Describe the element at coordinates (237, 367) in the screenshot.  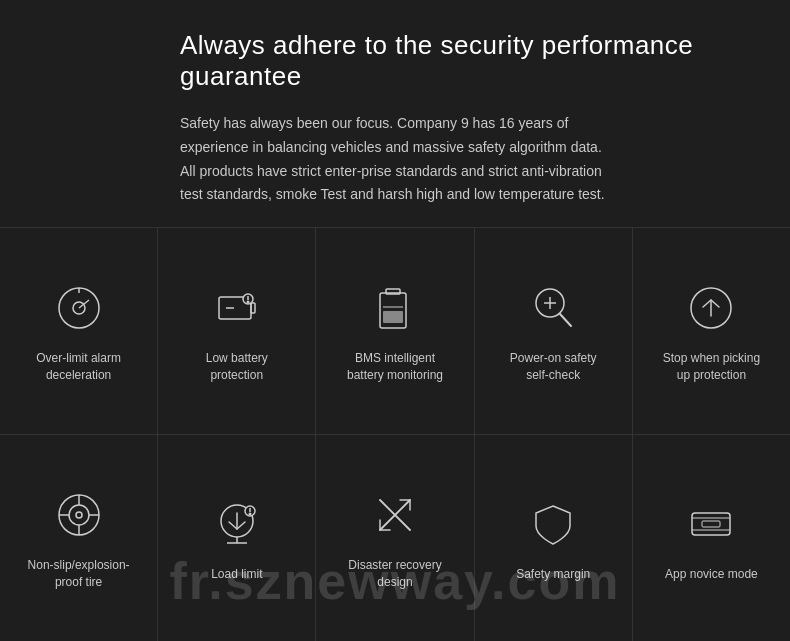
I see `cell-label-low-battery: Low battery protection` at that location.